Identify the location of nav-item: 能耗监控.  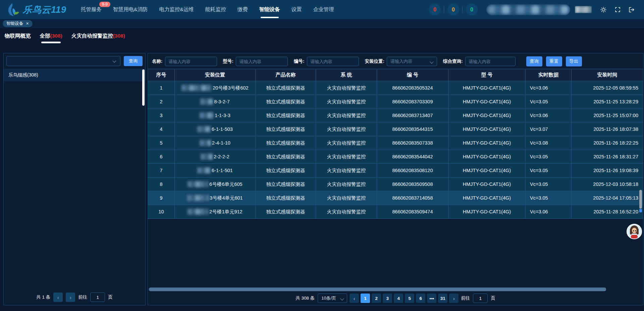
(216, 9).